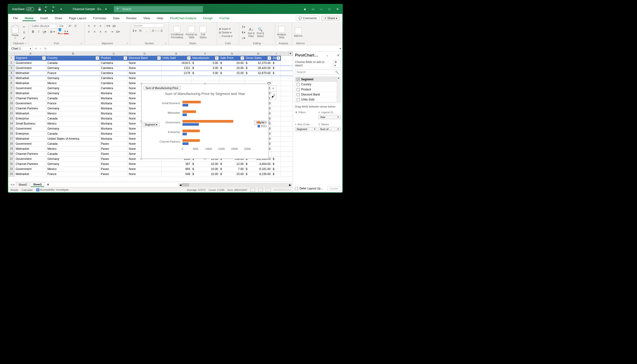 This screenshot has width=637, height=364. Describe the element at coordinates (162, 88) in the screenshot. I see `chart-sum-pill: Sum of Manufacturing Price` at that location.